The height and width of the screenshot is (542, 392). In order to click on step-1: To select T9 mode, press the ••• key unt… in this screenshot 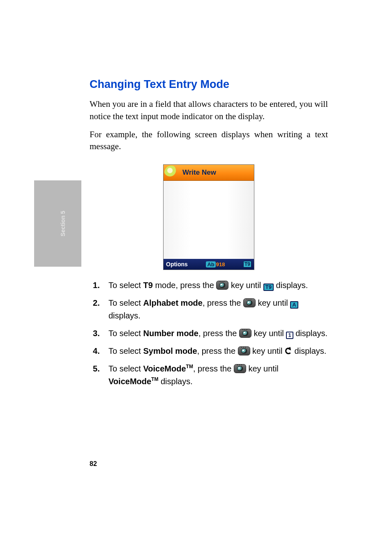, I will do `click(209, 285)`.